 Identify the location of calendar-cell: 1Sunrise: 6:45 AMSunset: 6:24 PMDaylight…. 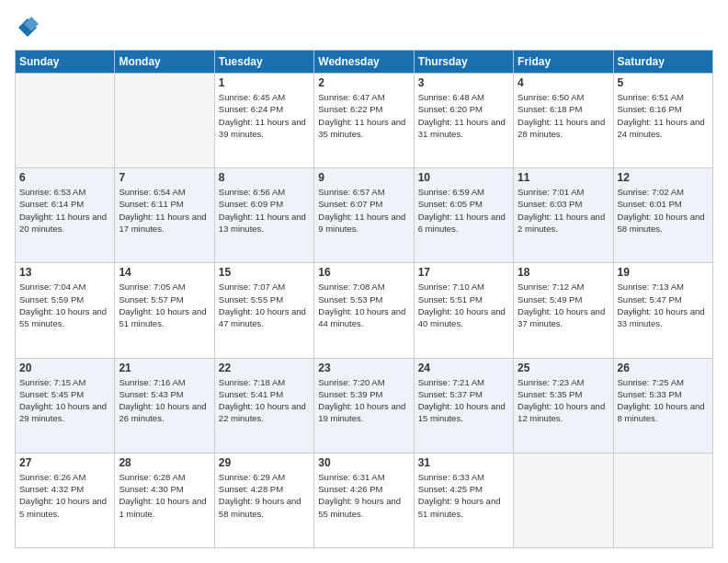
(264, 121).